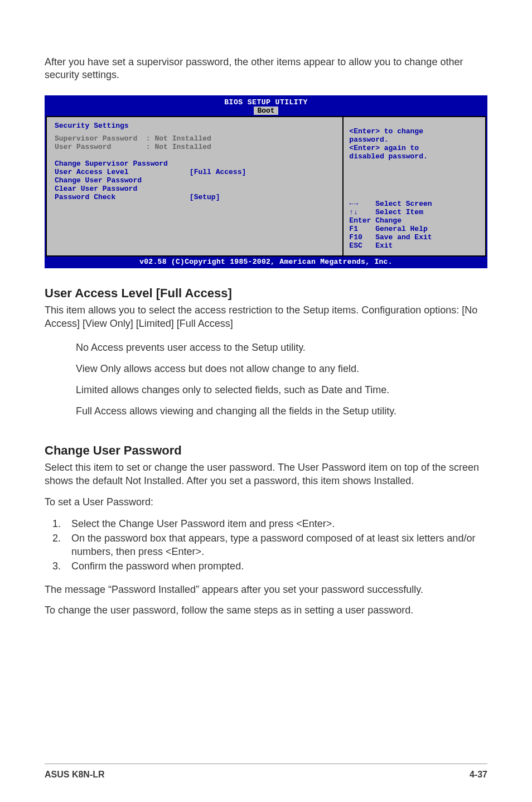  Describe the element at coordinates (275, 545) in the screenshot. I see `cup-steps: Select the Change User Password item and…` at that location.